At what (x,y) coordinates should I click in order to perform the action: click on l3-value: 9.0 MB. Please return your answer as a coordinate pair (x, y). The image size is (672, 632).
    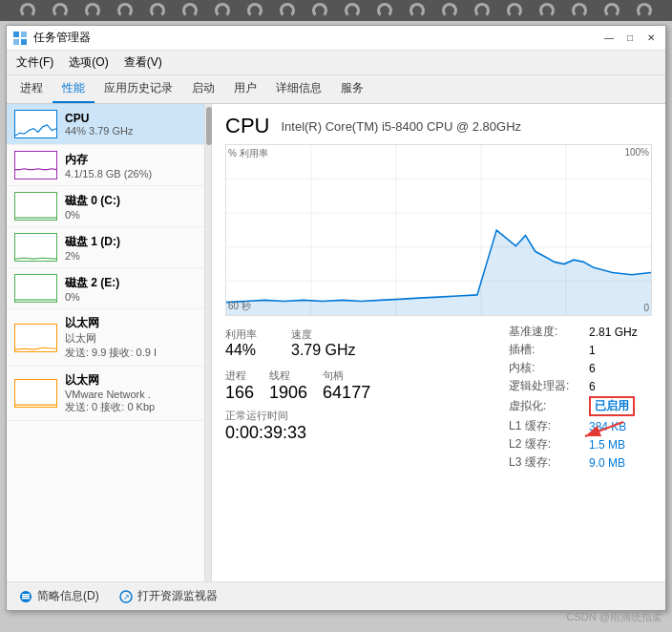
    Looking at the image, I should click on (607, 463).